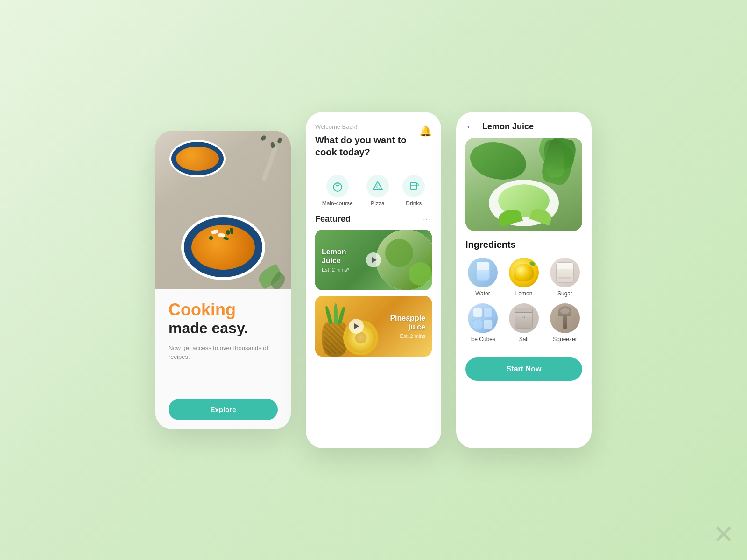  I want to click on lemon-recipe-time: Est. 2 mins*, so click(335, 270).